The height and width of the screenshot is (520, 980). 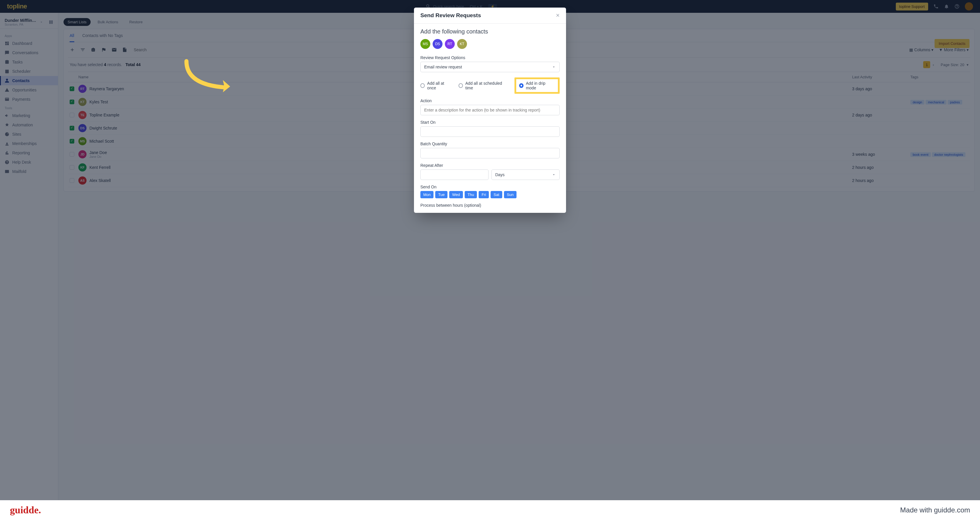 What do you see at coordinates (462, 44) in the screenshot?
I see `contact-avatar: KT` at bounding box center [462, 44].